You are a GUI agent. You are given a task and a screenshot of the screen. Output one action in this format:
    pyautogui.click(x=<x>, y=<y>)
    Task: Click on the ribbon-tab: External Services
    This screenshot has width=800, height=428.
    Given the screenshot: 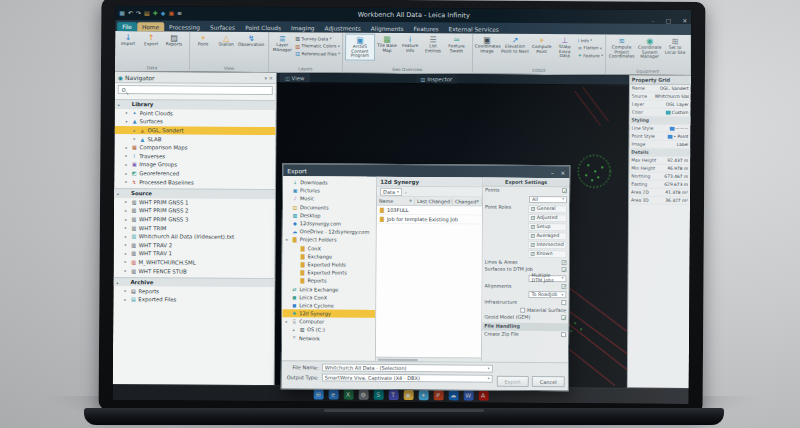 What is the action you would take?
    pyautogui.click(x=473, y=28)
    